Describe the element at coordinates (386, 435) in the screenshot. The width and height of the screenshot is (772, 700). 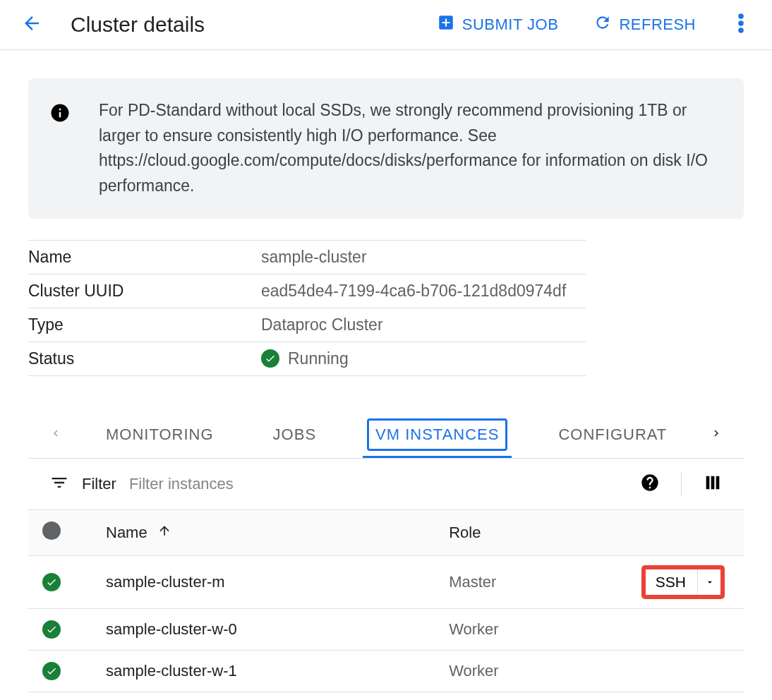
I see `tabs: MONITORINGJOBSVM INSTANCESCONFIGURAT` at that location.